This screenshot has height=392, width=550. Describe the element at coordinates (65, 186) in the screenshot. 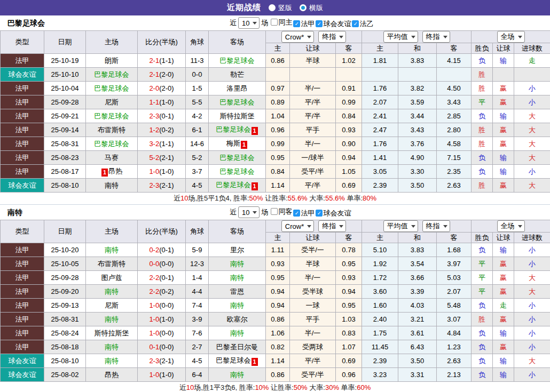

I see `cell-date: 25-08-10` at that location.